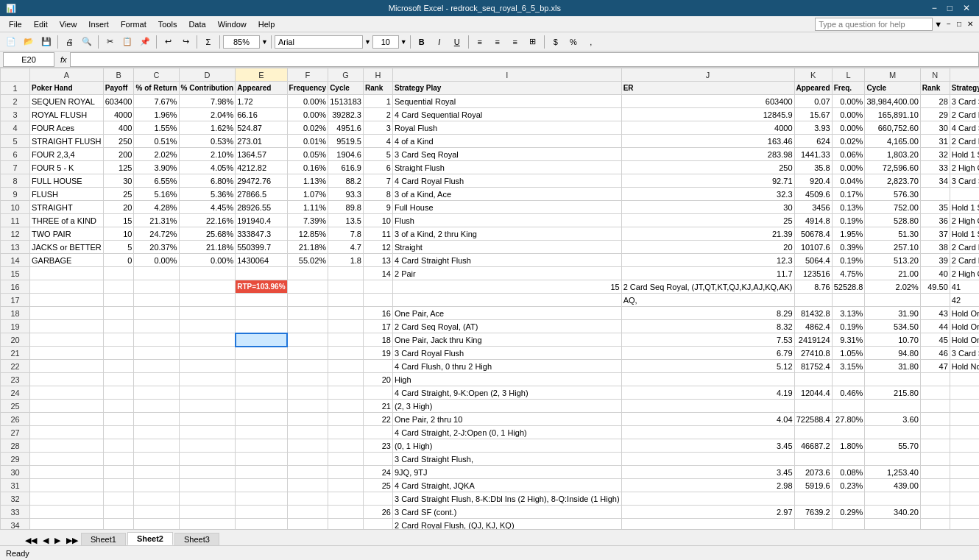 This screenshot has width=979, height=560. What do you see at coordinates (964, 168) in the screenshot?
I see `cell-O7: 2 High Cards, (QJ)` at bounding box center [964, 168].